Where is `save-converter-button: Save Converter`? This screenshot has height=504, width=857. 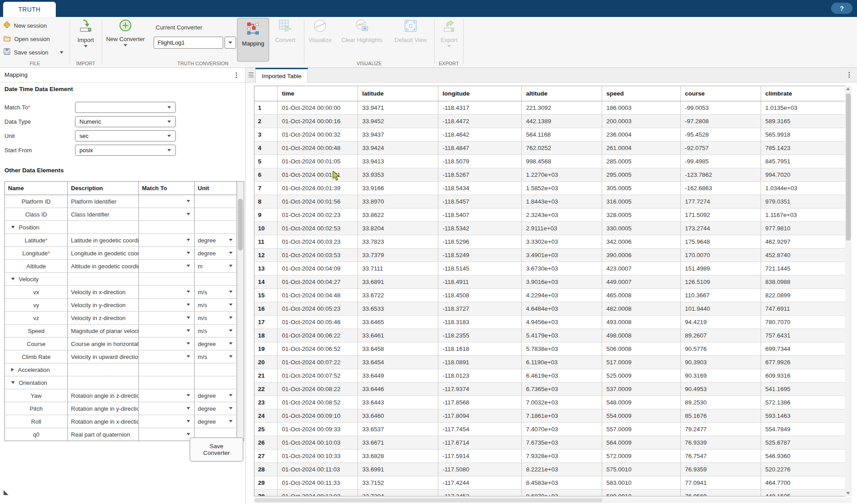 save-converter-button: Save Converter is located at coordinates (216, 450).